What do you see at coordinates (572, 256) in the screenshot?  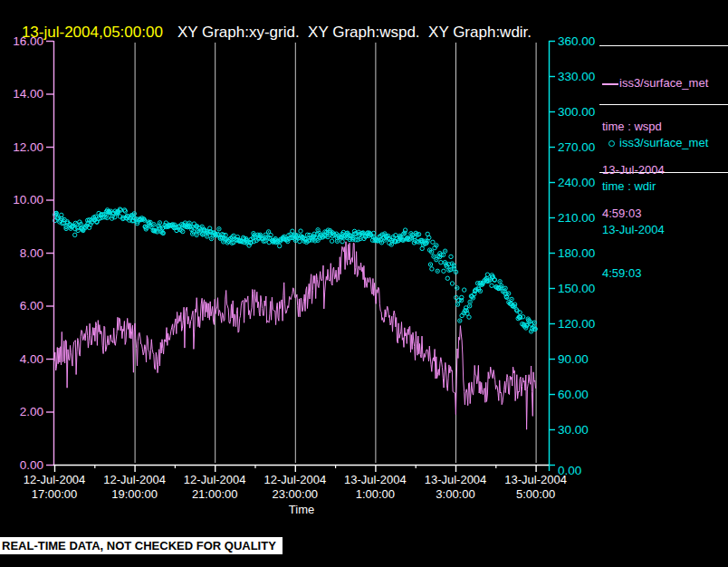 I see `right-axis-wdir: 360.00330.00300.00270.00240.00210.00180.…` at bounding box center [572, 256].